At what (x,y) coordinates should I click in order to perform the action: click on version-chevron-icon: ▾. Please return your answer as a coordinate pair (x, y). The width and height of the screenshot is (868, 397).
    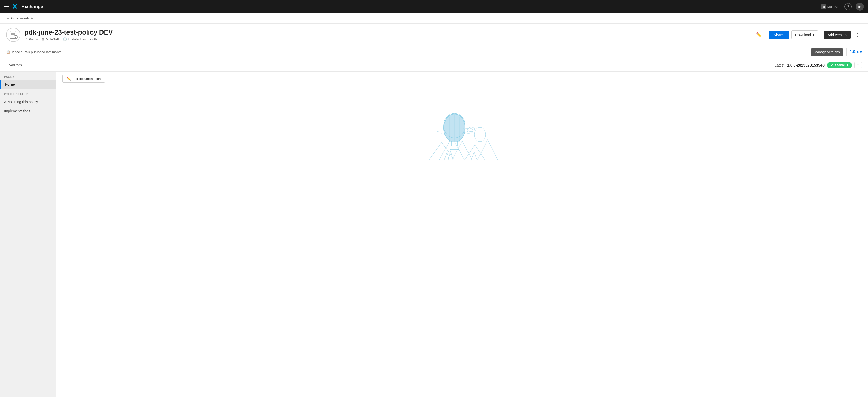
    Looking at the image, I should click on (861, 52).